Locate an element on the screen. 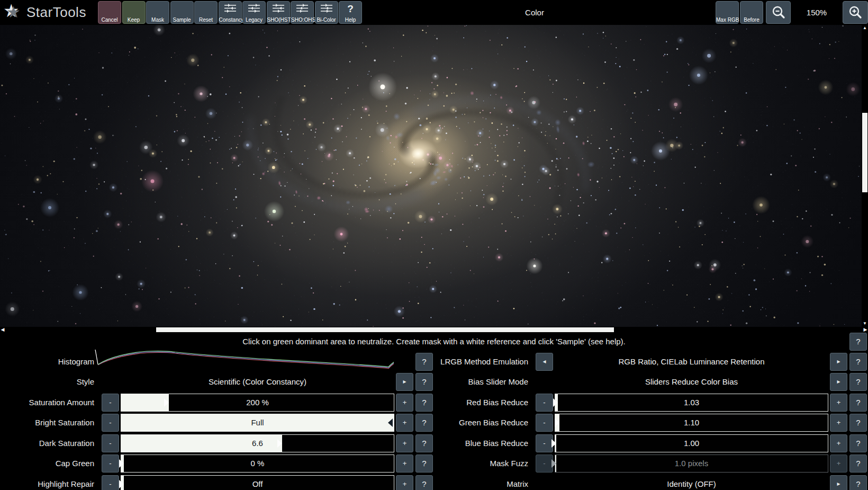 Image resolution: width=868 pixels, height=490 pixels. zoom-out-button is located at coordinates (778, 13).